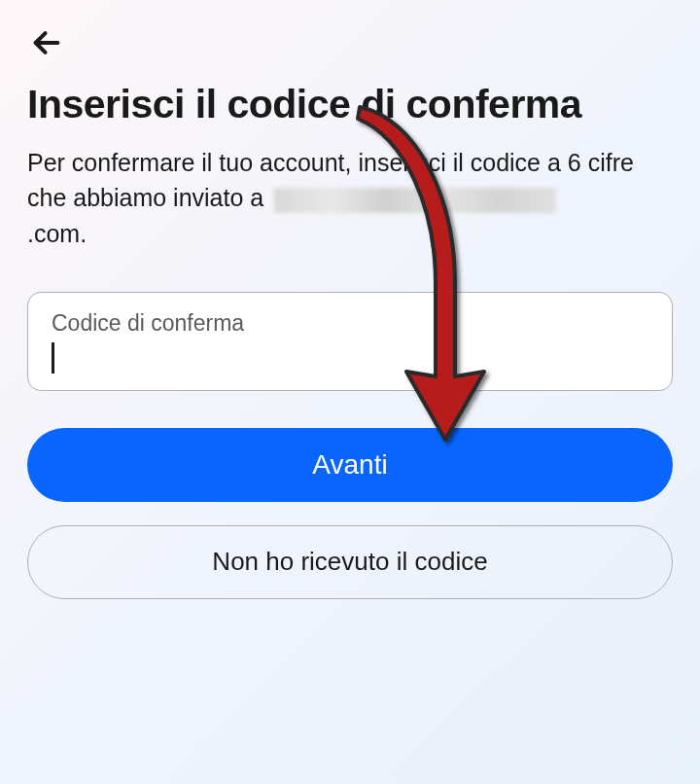  What do you see at coordinates (56, 233) in the screenshot?
I see `subtitle-text-post: .com.` at bounding box center [56, 233].